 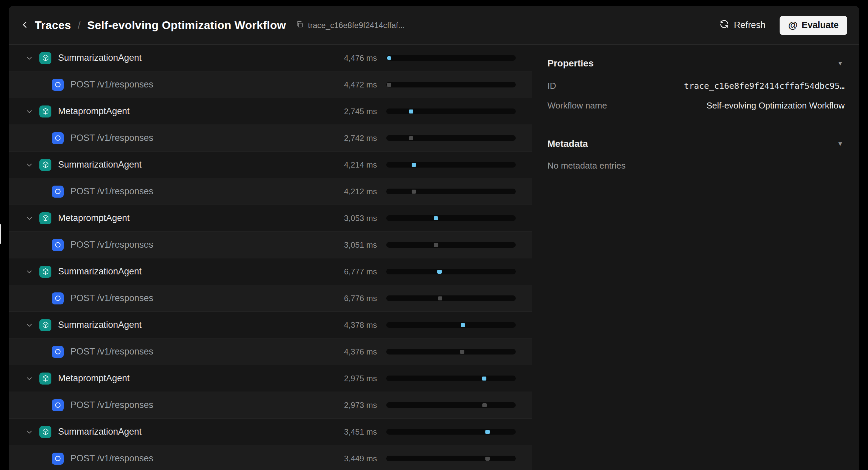 I want to click on property-row-id: ID trace_c16e8fe9f2414cffaf54dbc95…, so click(x=696, y=86).